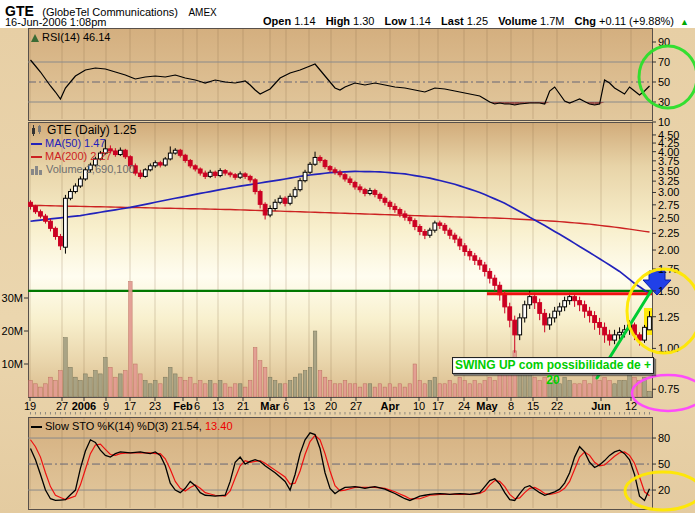  What do you see at coordinates (420, 21) in the screenshot?
I see `low-value: 1.14` at bounding box center [420, 21].